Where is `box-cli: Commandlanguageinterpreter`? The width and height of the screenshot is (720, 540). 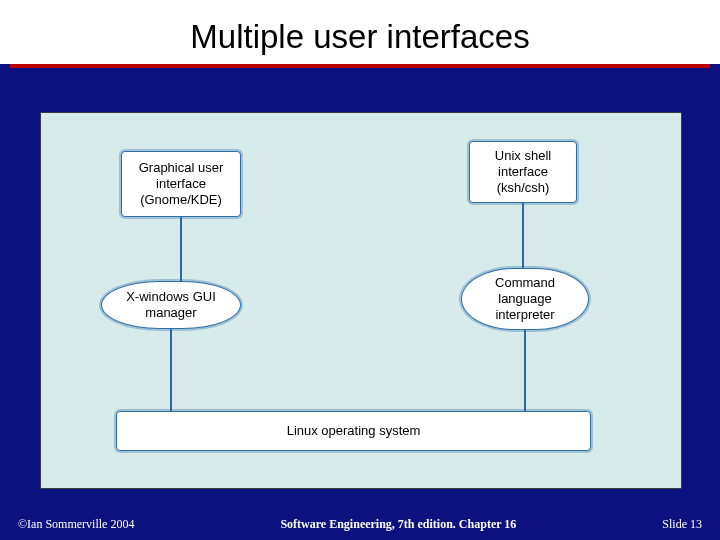
box-cli: Commandlanguageinterpreter is located at coordinates (525, 299).